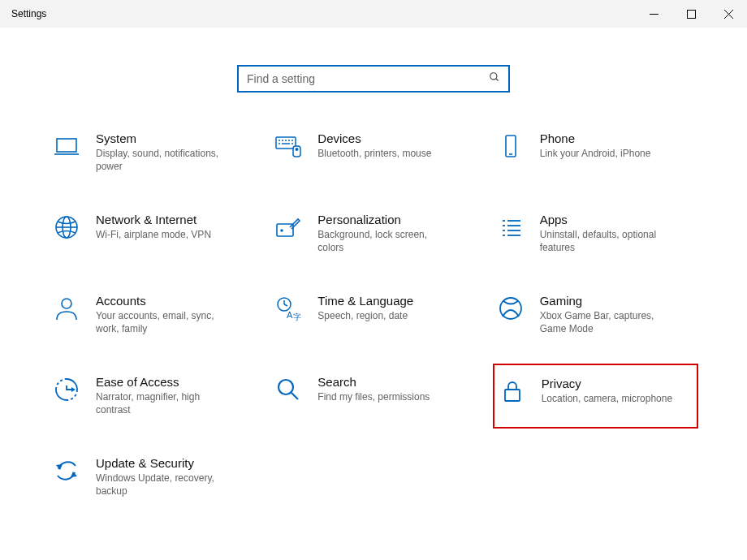 Image resolution: width=747 pixels, height=560 pixels. What do you see at coordinates (386, 397) in the screenshot?
I see `tile-subtitle: Find my files, permissions` at bounding box center [386, 397].